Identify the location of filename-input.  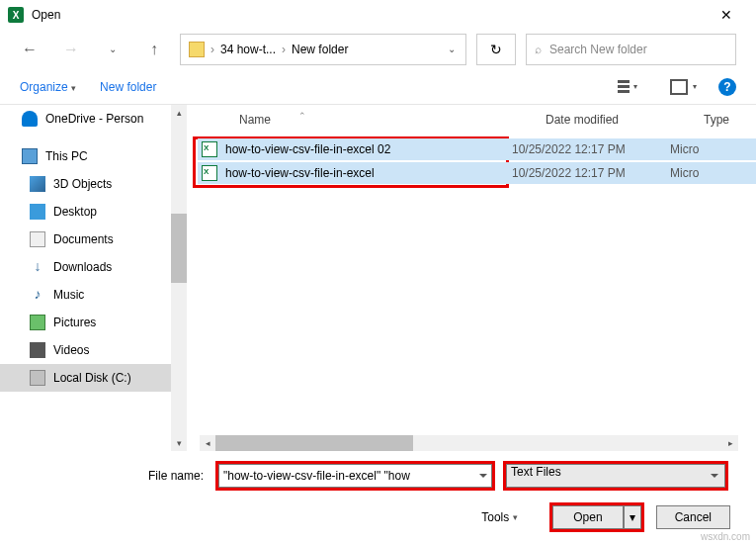
(356, 476).